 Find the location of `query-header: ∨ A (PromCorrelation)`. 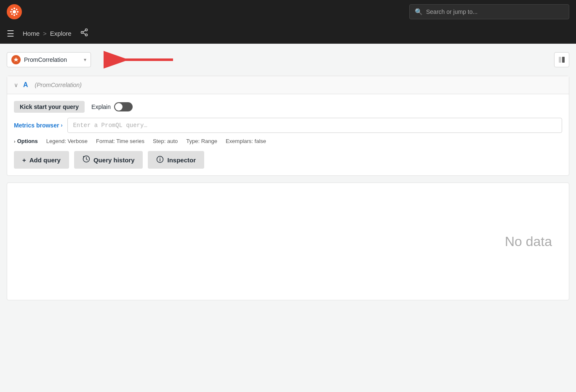

query-header: ∨ A (PromCorrelation) is located at coordinates (288, 85).